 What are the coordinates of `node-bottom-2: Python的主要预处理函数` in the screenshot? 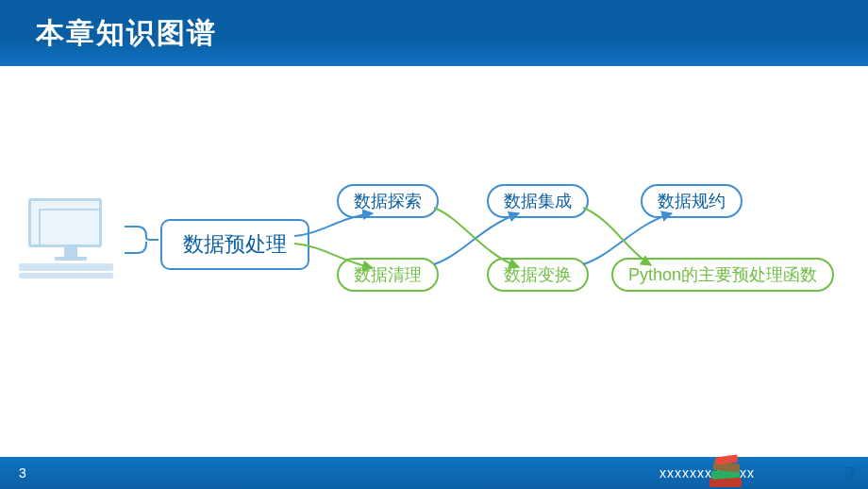 It's located at (723, 275).